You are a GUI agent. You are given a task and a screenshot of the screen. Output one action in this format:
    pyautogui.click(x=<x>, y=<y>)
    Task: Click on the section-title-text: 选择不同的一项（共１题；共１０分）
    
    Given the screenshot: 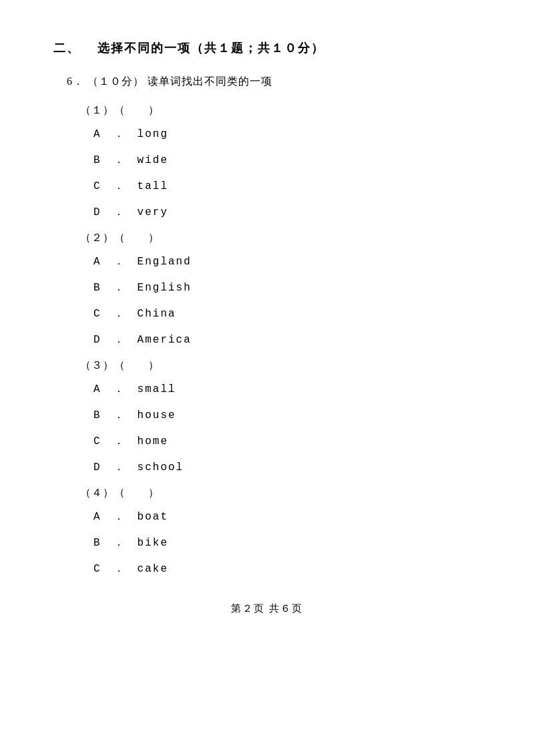 What is the action you would take?
    pyautogui.click(x=211, y=48)
    